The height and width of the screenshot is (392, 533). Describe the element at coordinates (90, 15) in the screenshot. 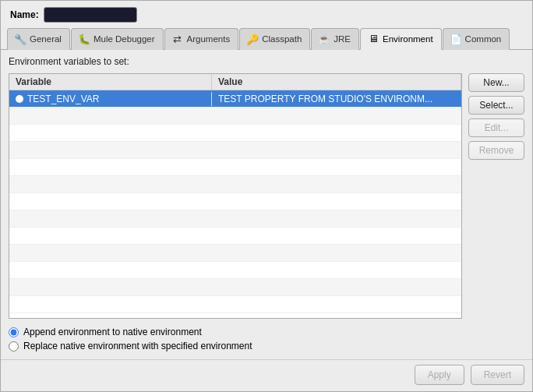

I see `name-input` at that location.